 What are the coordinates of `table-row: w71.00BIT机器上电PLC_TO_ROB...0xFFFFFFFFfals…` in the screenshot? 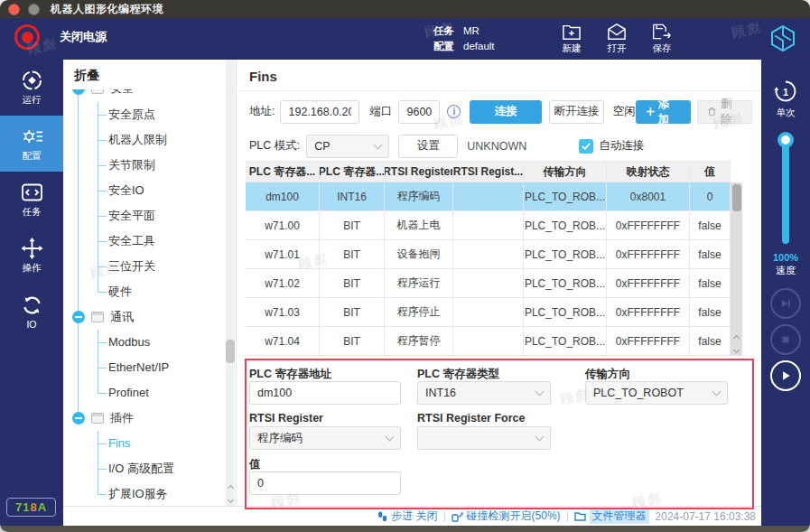 It's located at (494, 226).